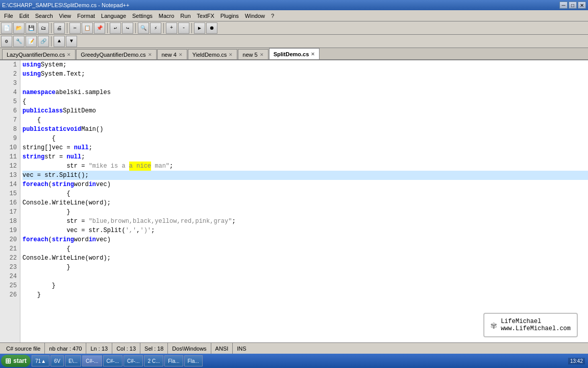  What do you see at coordinates (113, 16) in the screenshot?
I see `menu-item-language: Language` at bounding box center [113, 16].